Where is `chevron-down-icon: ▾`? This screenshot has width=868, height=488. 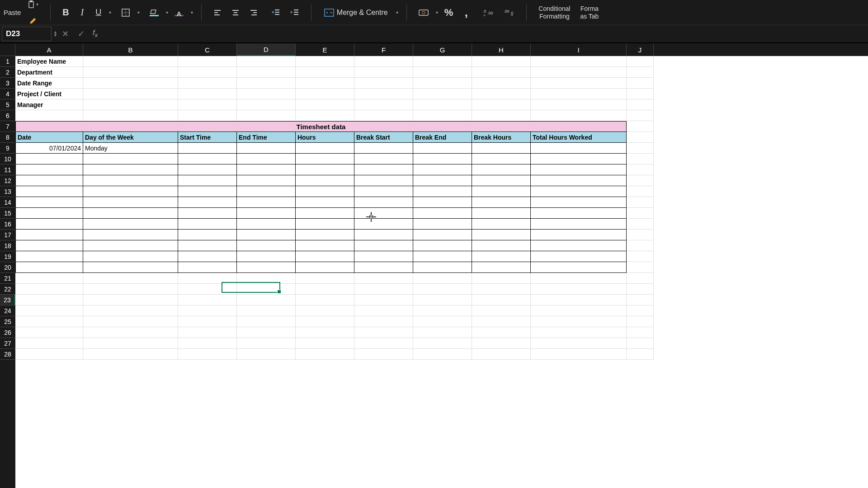
chevron-down-icon: ▾ is located at coordinates (110, 13).